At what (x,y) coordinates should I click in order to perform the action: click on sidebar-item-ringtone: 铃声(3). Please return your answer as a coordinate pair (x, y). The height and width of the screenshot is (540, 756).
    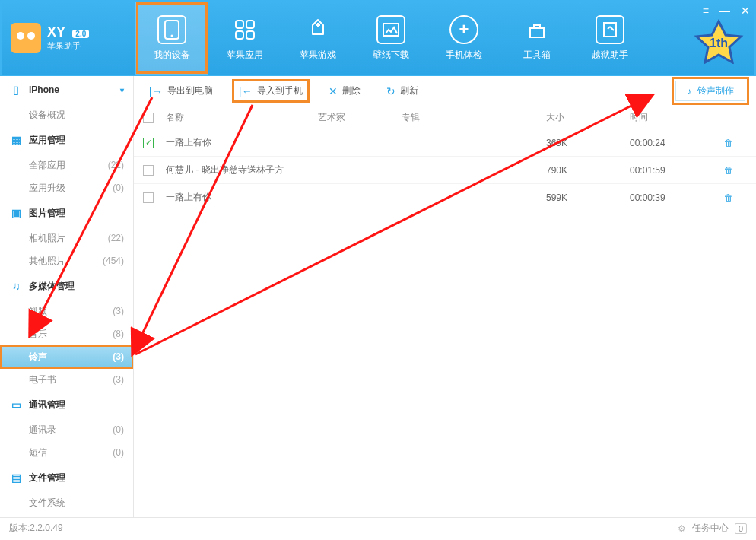
    Looking at the image, I should click on (67, 357).